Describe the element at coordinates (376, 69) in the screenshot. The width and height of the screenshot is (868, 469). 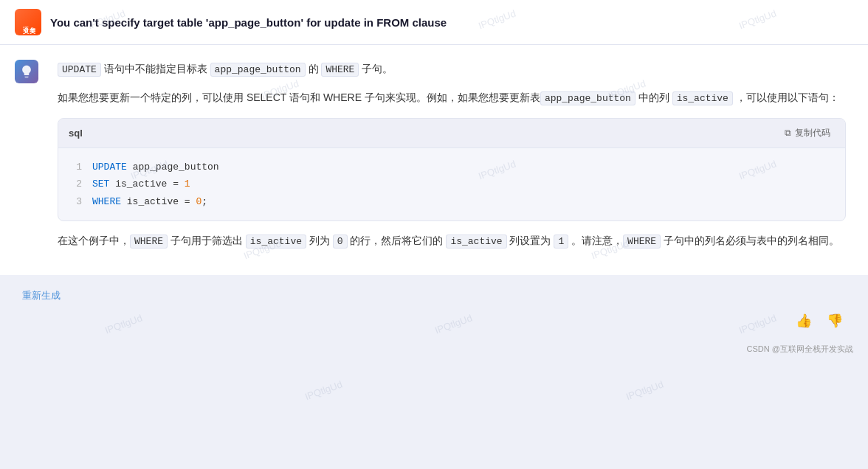
I see `intro-suffix2: 子句。` at that location.